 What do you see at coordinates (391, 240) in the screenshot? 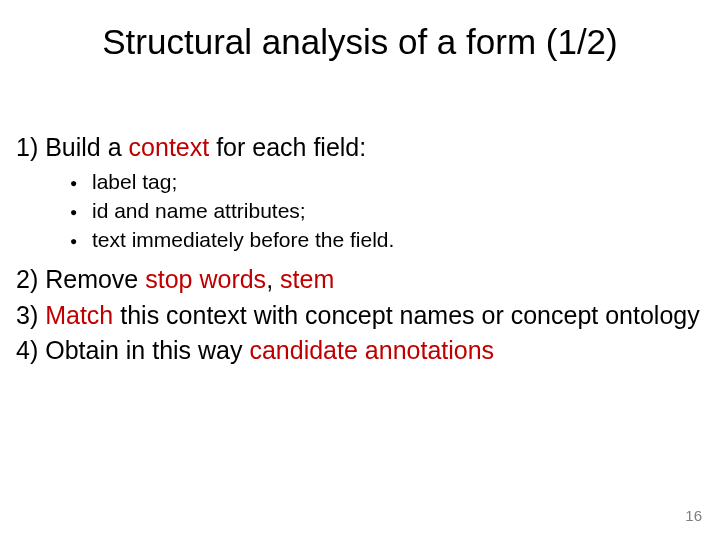
I see `sub-item-c: ● text immediately before the field.` at bounding box center [391, 240].